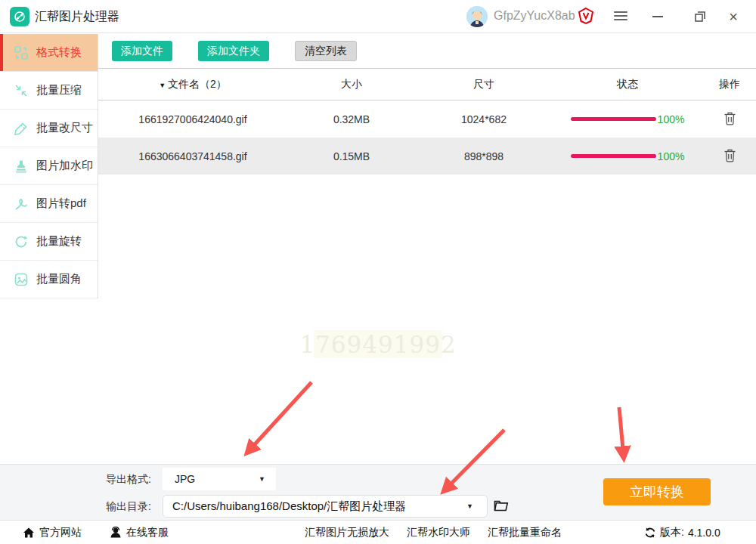  Describe the element at coordinates (20, 17) in the screenshot. I see `app-logo-icon` at that location.